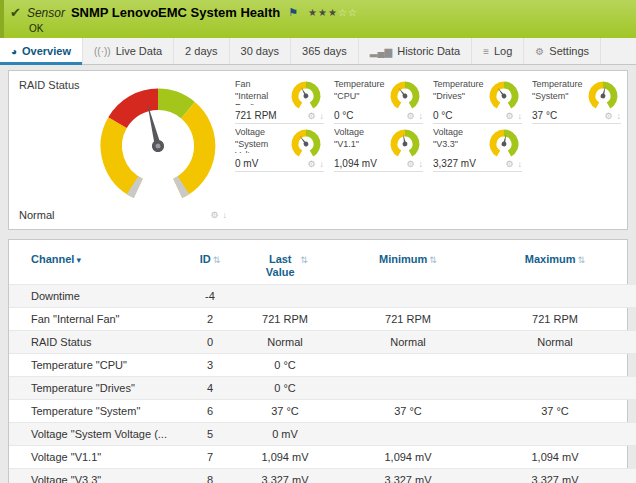  Describe the element at coordinates (322, 388) in the screenshot. I see `table-row: Temperature "Drives" 4 0 °C ⚙` at that location.